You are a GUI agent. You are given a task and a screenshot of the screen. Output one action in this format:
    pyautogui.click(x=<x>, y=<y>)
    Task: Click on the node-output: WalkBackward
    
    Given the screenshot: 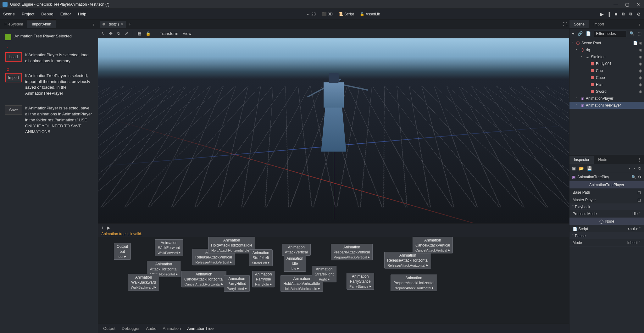 What is the action you would take?
    pyautogui.click(x=143, y=287)
    